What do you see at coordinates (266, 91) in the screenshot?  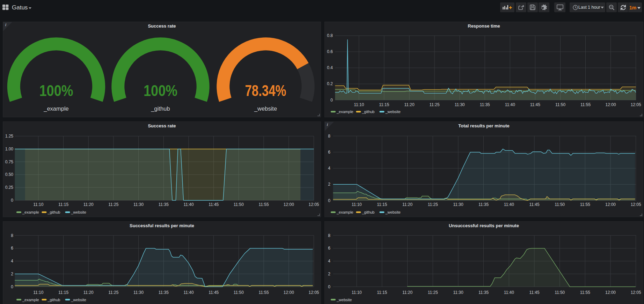 I see `svg-text: 78.34%` at bounding box center [266, 91].